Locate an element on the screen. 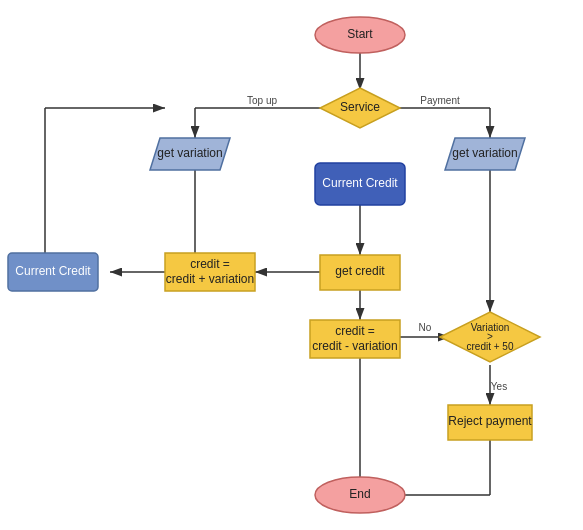 Image resolution: width=583 pixels, height=530 pixels. label-topup: Top up is located at coordinates (262, 100).